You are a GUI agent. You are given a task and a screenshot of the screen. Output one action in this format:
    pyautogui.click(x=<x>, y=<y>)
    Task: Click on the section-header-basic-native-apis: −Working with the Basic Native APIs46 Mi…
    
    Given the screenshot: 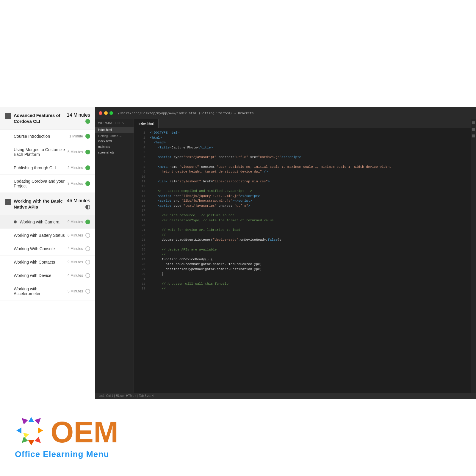 What is the action you would take?
    pyautogui.click(x=48, y=204)
    